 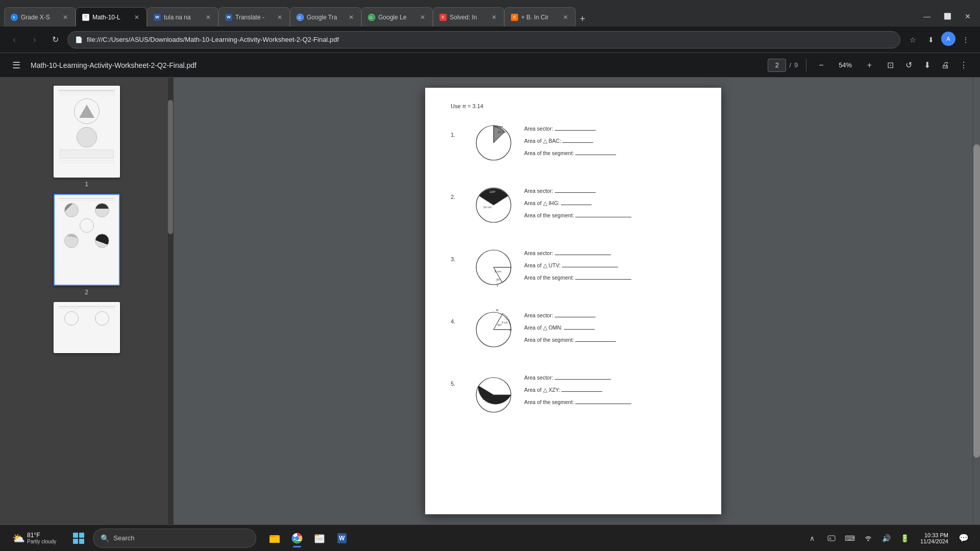 What do you see at coordinates (397, 17) in the screenshot?
I see `tab-label-6: Google Le` at bounding box center [397, 17].